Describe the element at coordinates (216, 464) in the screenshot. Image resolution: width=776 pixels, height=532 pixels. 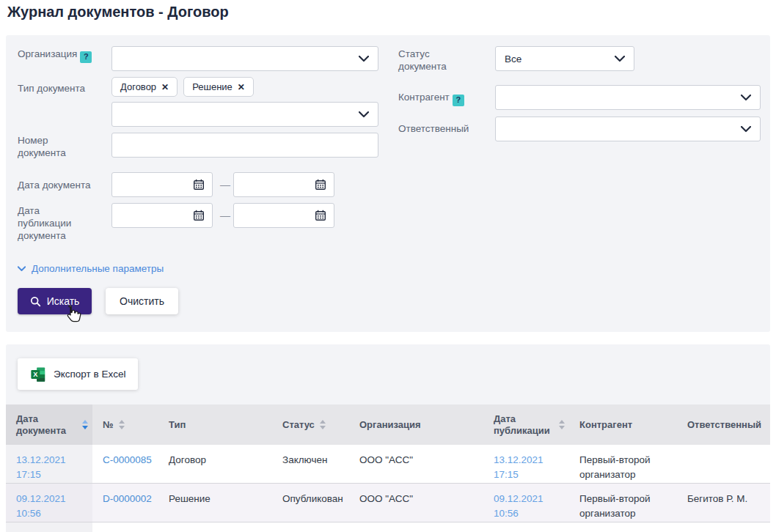
I see `cell-type: Договор` at that location.